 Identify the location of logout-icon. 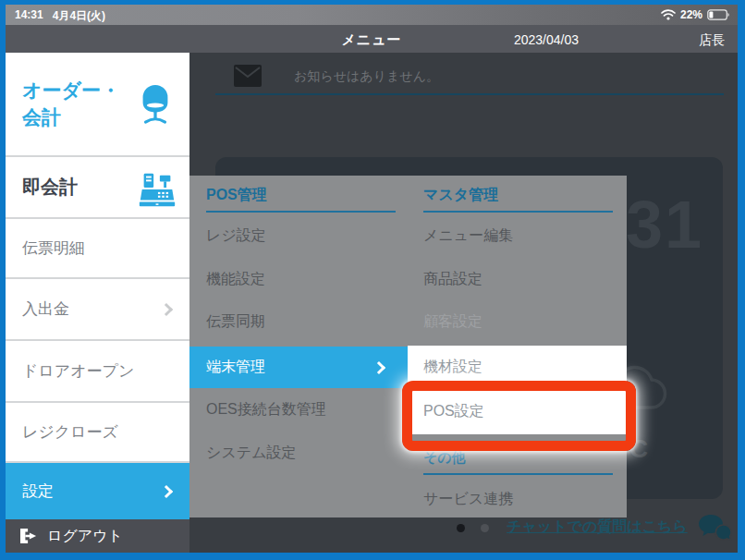
(29, 536).